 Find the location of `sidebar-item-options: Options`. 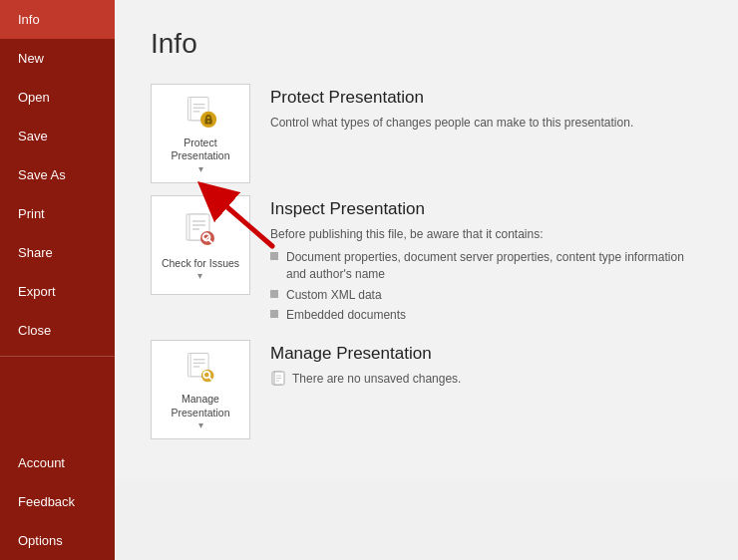

sidebar-item-options: Options is located at coordinates (58, 540).